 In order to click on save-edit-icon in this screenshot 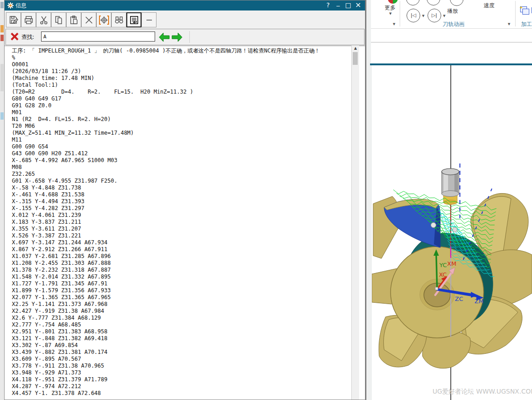, I will do `click(14, 20)`.